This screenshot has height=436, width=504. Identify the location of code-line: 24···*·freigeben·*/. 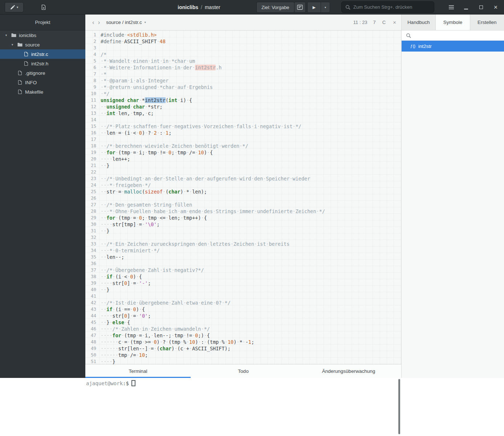
(243, 185).